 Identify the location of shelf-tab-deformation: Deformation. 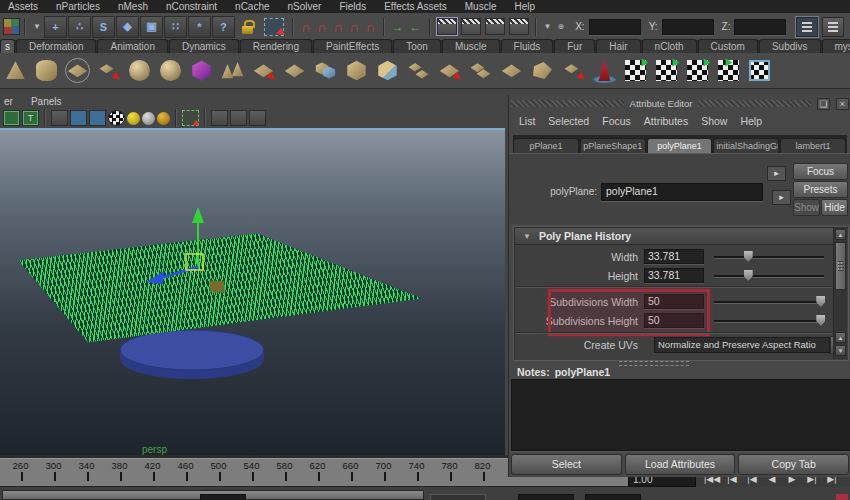
(56, 46).